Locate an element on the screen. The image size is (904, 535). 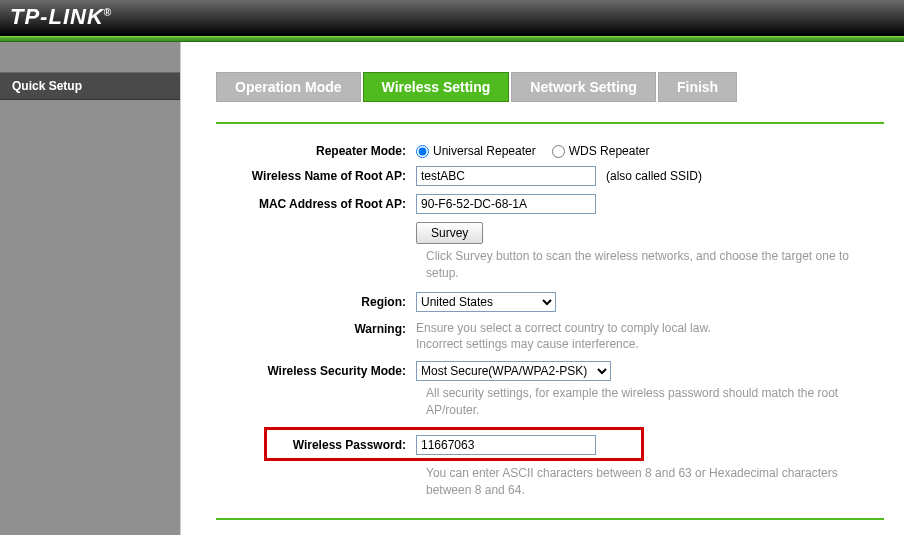
warning-text: Ensure you select a correct country to c… is located at coordinates (564, 337).